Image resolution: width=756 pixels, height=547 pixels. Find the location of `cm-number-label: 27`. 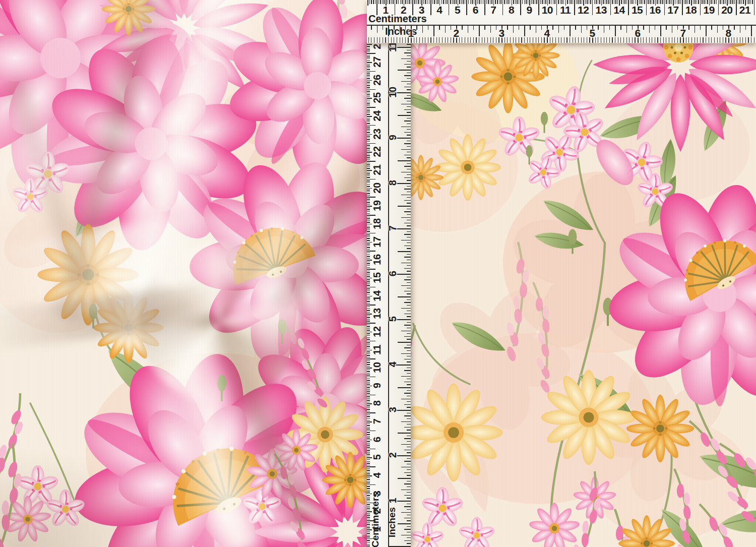

cm-number-label: 27 is located at coordinates (377, 62).